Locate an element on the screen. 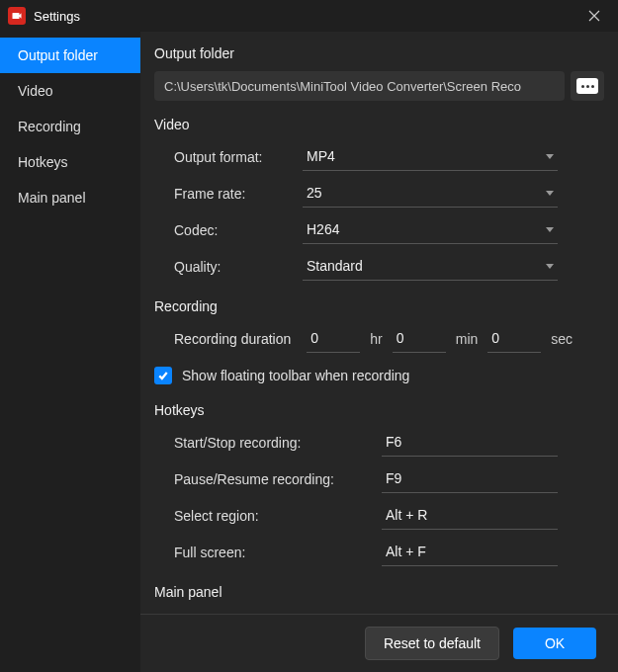 The width and height of the screenshot is (618, 672). frame-rate-row: Frame rate: 25 is located at coordinates (380, 194).